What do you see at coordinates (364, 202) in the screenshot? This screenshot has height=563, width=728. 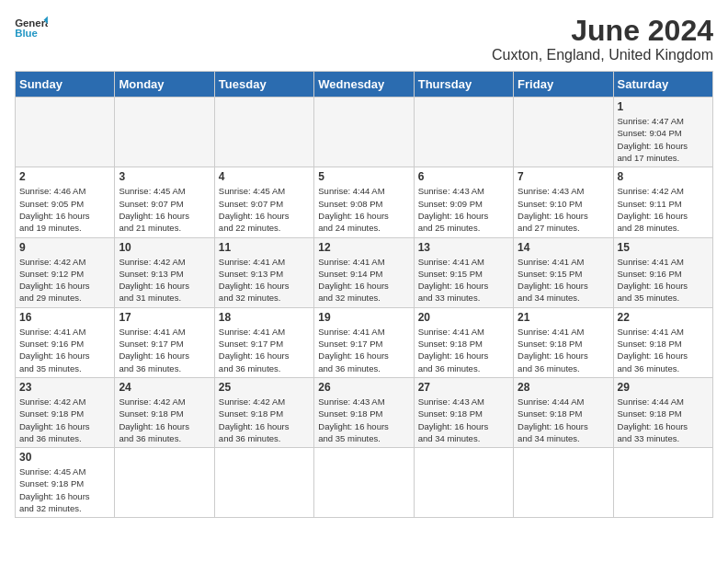 I see `calendar-cell: 5Sunrise: 4:44 AM Sunset: 9:08 PM Daylig…` at bounding box center [364, 202].